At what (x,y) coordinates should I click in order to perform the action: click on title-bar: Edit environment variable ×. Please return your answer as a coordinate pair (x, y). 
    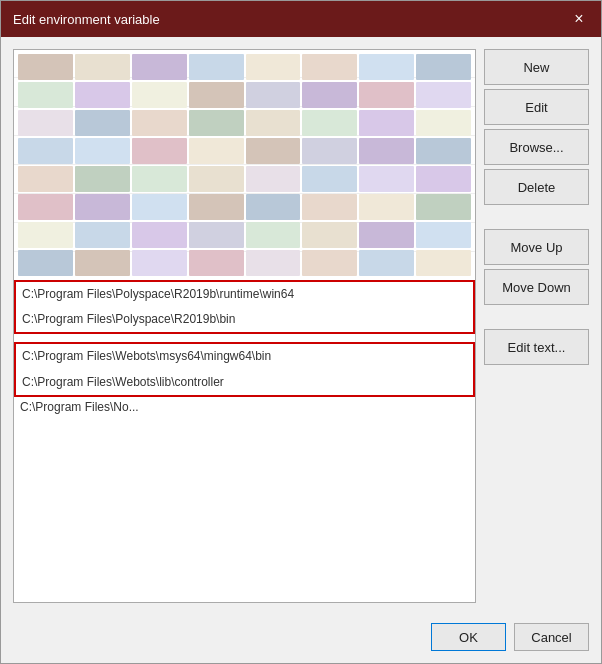
    Looking at the image, I should click on (301, 19).